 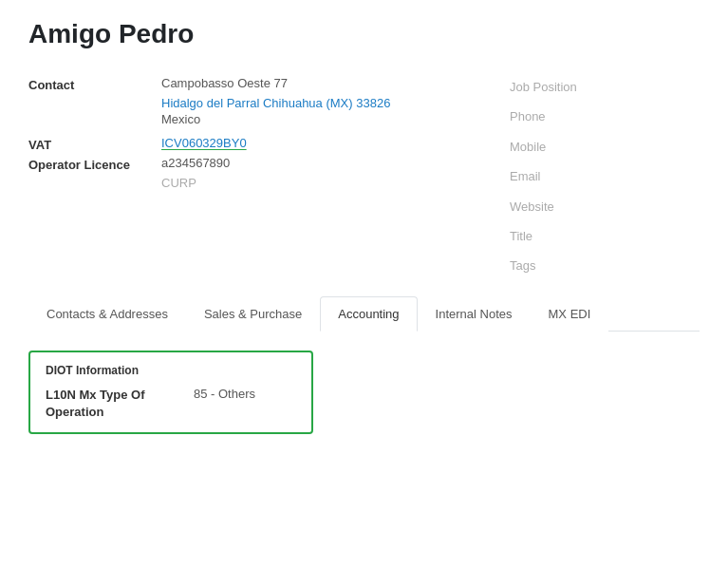 What do you see at coordinates (475, 313) in the screenshot?
I see `tab-internal-notes: Internal Notes` at bounding box center [475, 313].